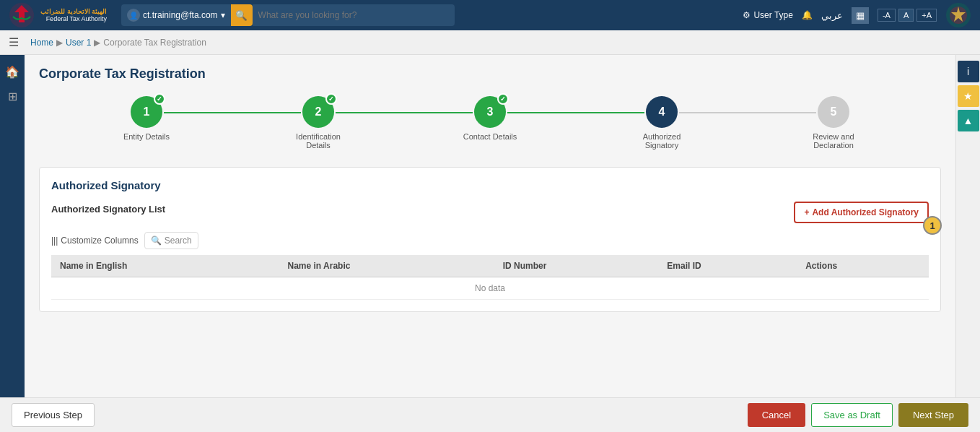  I want to click on wizard-step-5: 5 Review and Declaration, so click(834, 123).